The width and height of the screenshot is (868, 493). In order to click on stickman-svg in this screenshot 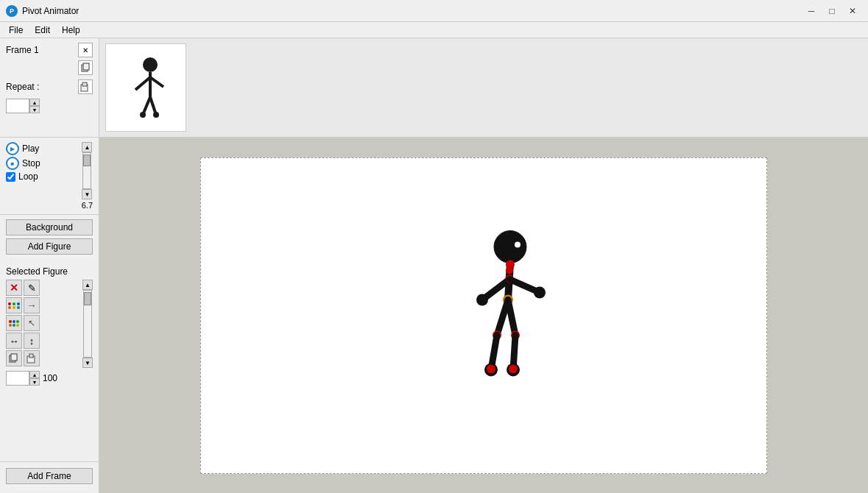, I will do `click(512, 314)`.